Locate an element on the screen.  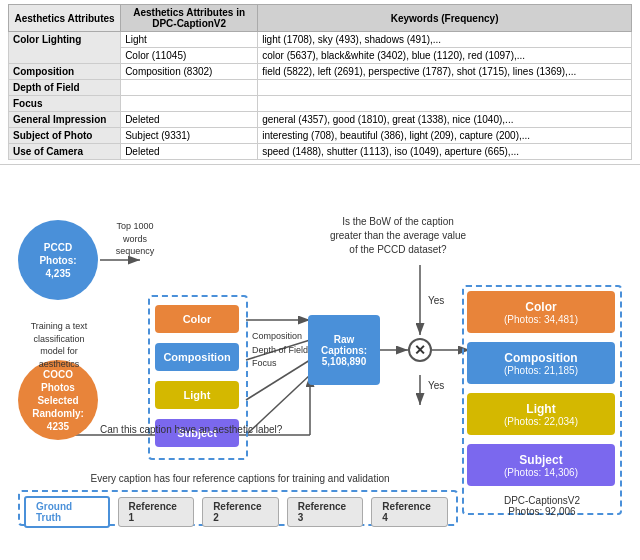
sub-light: Light is located at coordinates (190, 40).